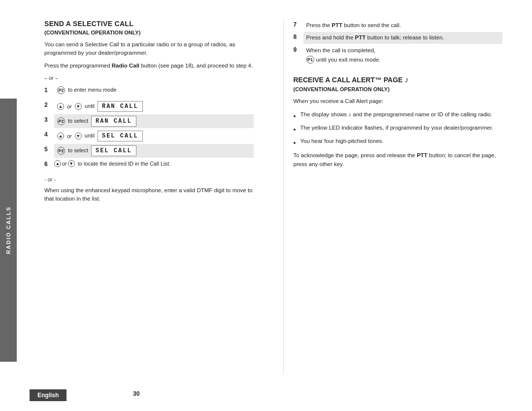 The image size is (532, 411). Describe the element at coordinates (90, 106) in the screenshot. I see `step-2-text: until` at that location.